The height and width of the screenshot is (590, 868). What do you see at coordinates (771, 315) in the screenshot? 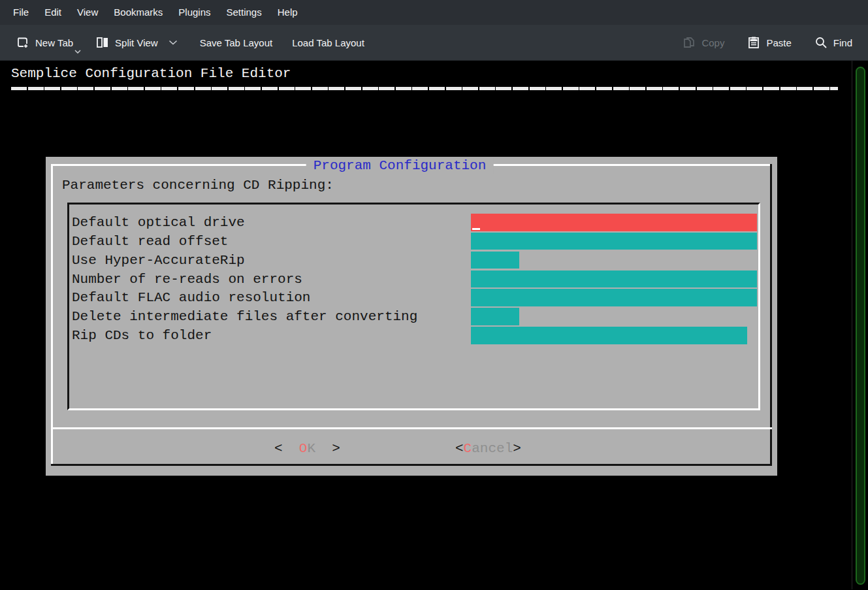
I see `dialog-border-right` at bounding box center [771, 315].